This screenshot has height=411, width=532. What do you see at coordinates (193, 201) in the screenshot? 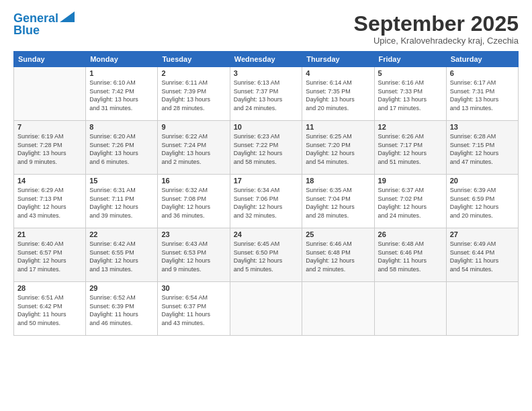
I see `calendar-cell: 16Sunrise: 6:32 AMSunset: 7:08 PMDayligh…` at bounding box center [193, 201].